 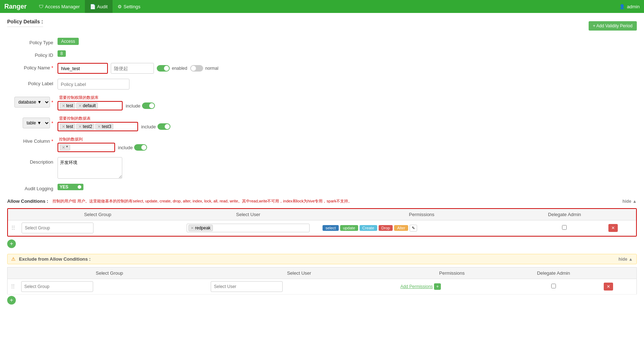 I want to click on perm-alter-badge: Alter, so click(x=401, y=228).